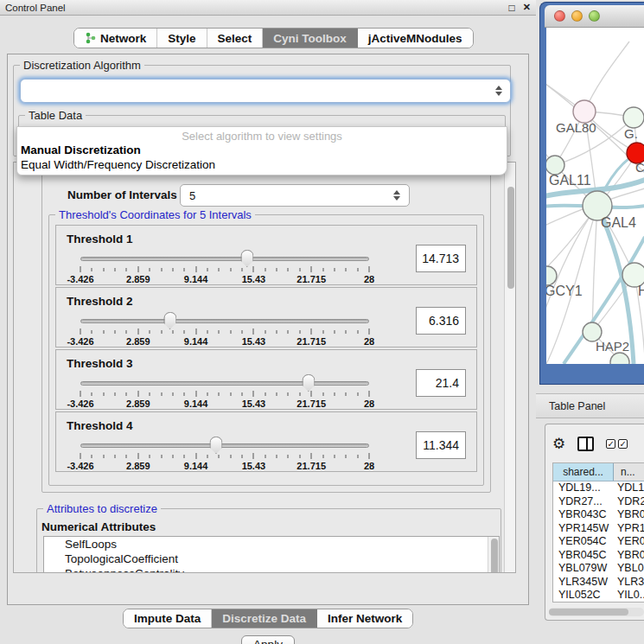 This screenshot has height=644, width=644. I want to click on network-graph: GAL80 G. C GAL11 GAL4 GCY1 H HAP2, so click(595, 195).